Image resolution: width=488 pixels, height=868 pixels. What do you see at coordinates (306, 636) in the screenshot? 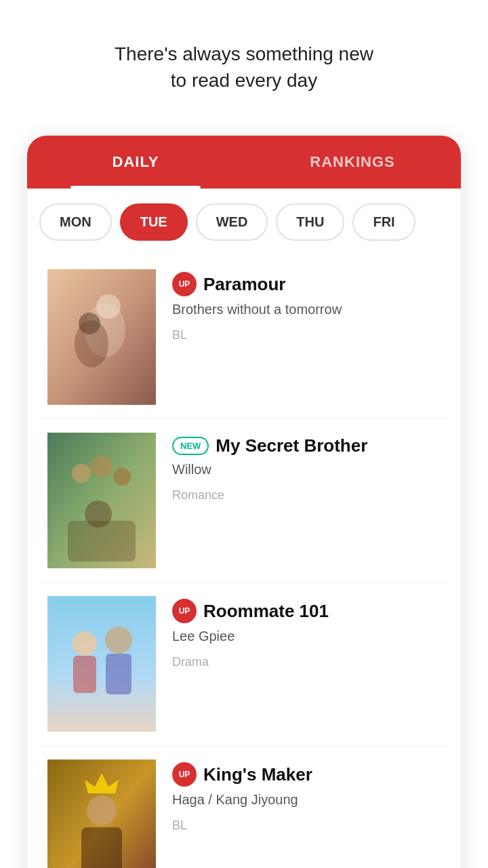
I see `comic-author: Lee Gpiee` at bounding box center [306, 636].